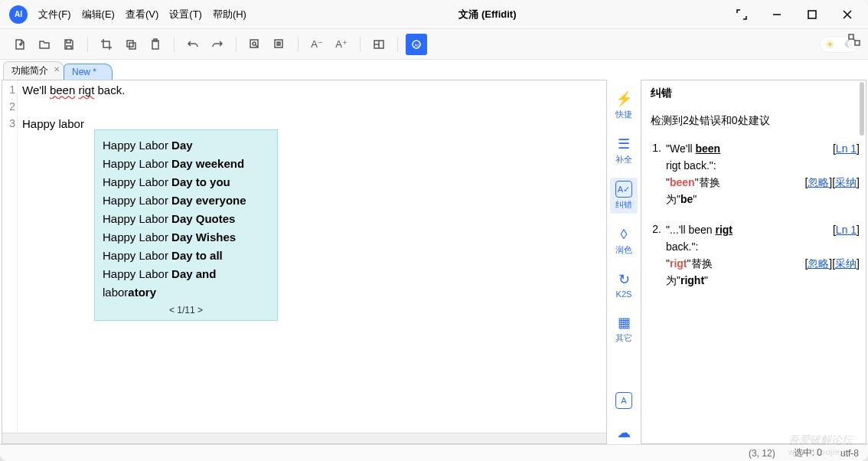  What do you see at coordinates (624, 280) in the screenshot?
I see `k2s-icon: ↻` at bounding box center [624, 280].